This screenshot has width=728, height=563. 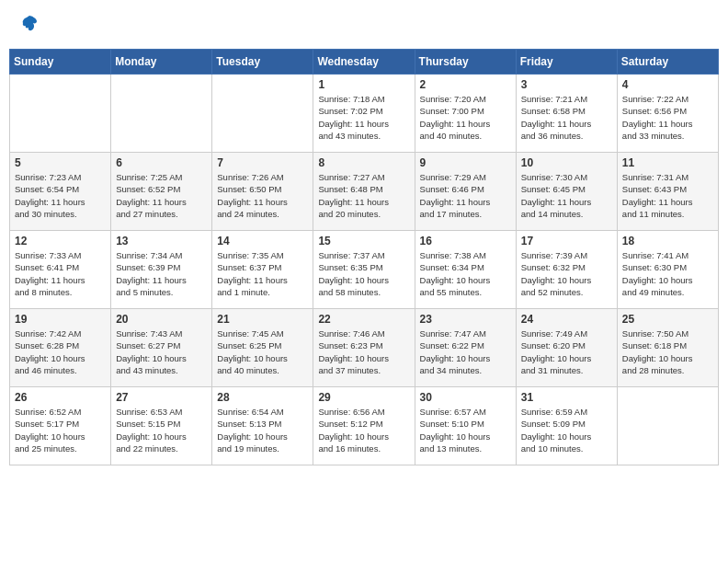 What do you see at coordinates (61, 241) in the screenshot?
I see `day-number: 12` at bounding box center [61, 241].